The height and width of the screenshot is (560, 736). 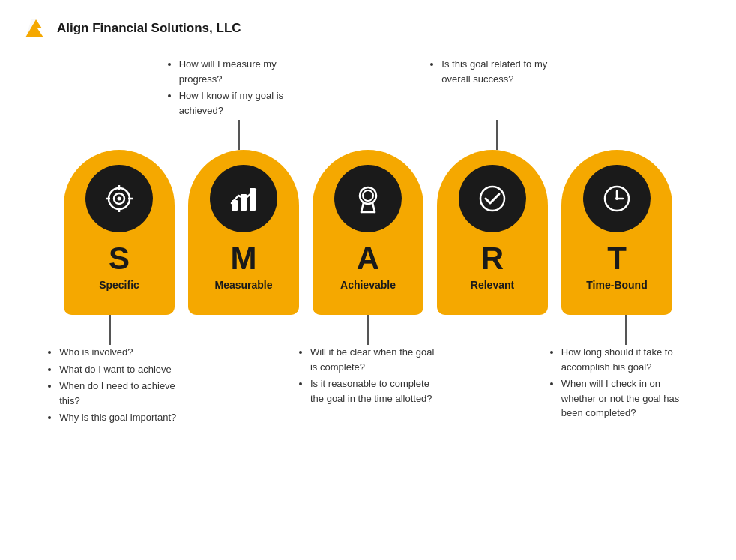 What do you see at coordinates (244, 199) in the screenshot?
I see `bar-chart-icon` at bounding box center [244, 199].